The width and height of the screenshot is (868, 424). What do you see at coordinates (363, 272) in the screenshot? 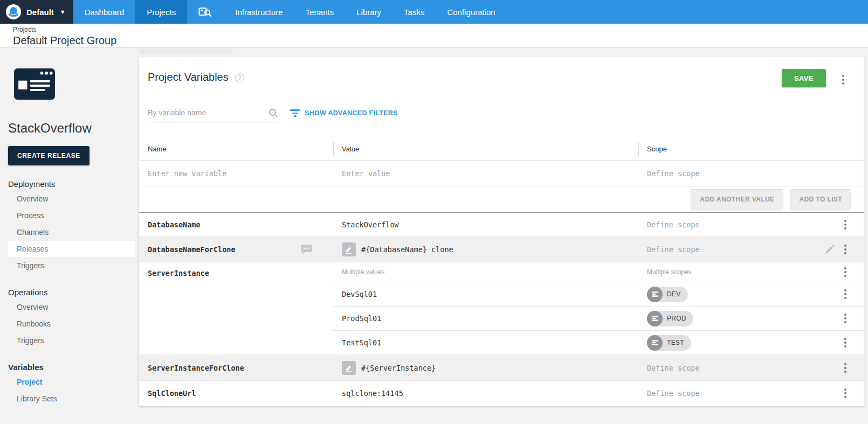
I see `multiple-values-note: Multiple values` at bounding box center [363, 272].